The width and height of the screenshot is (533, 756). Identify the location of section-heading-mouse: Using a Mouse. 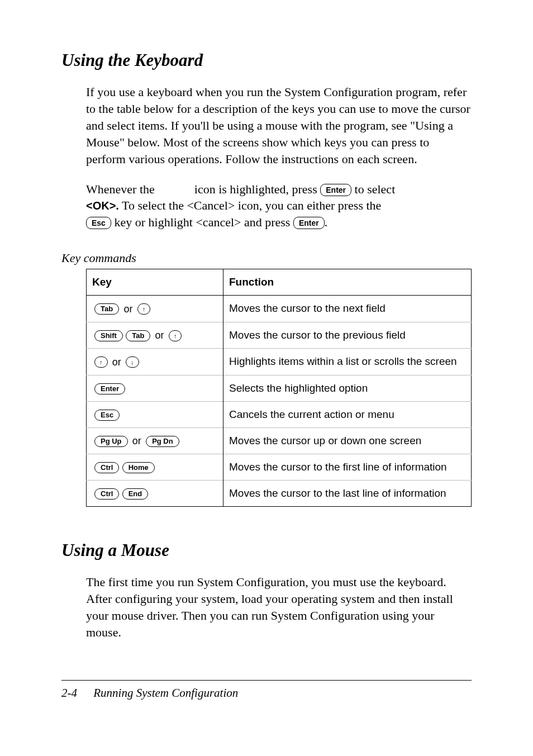
(266, 550).